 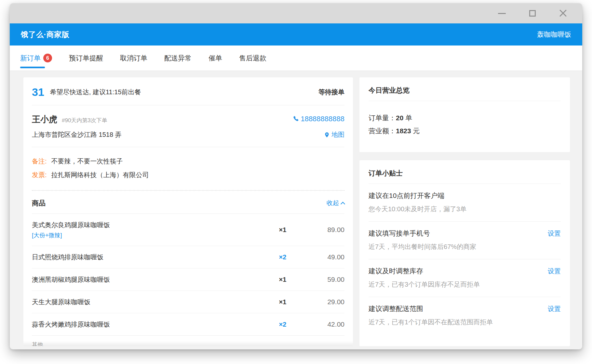 What do you see at coordinates (323, 119) in the screenshot?
I see `customer-phone: 18888888888` at bounding box center [323, 119].